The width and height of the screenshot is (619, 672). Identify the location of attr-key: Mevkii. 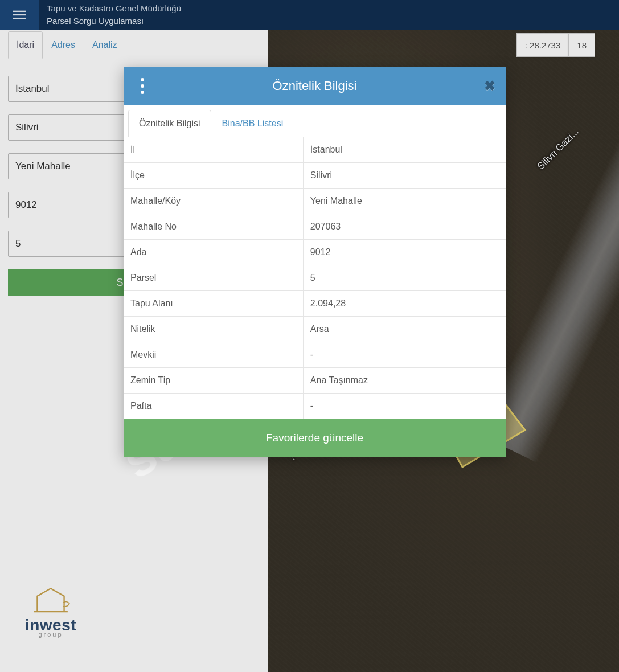
(213, 355).